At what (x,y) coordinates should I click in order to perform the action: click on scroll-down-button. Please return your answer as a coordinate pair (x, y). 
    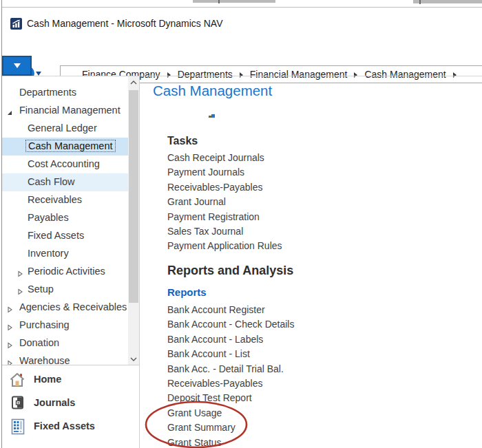
    Looking at the image, I should click on (134, 359).